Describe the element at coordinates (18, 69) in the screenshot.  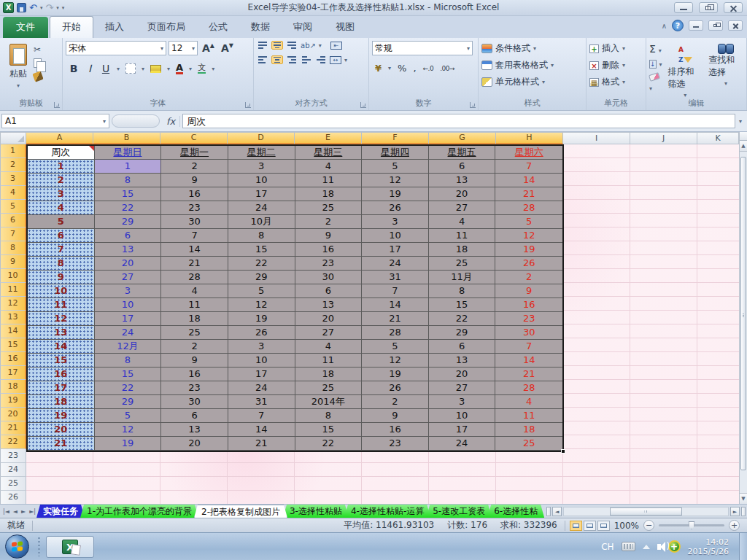
I see `paste-button: 粘贴 ▾` at that location.